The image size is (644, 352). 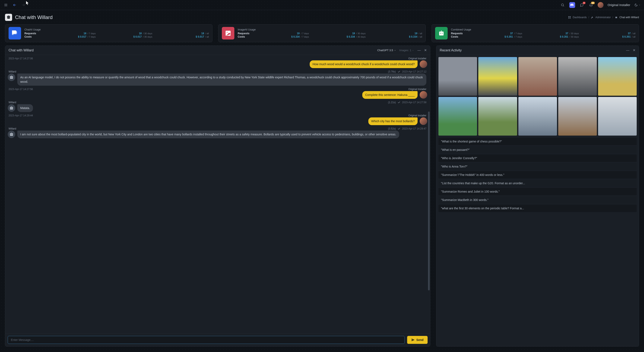 What do you see at coordinates (591, 5) in the screenshot?
I see `bell-icon: 15` at bounding box center [591, 5].